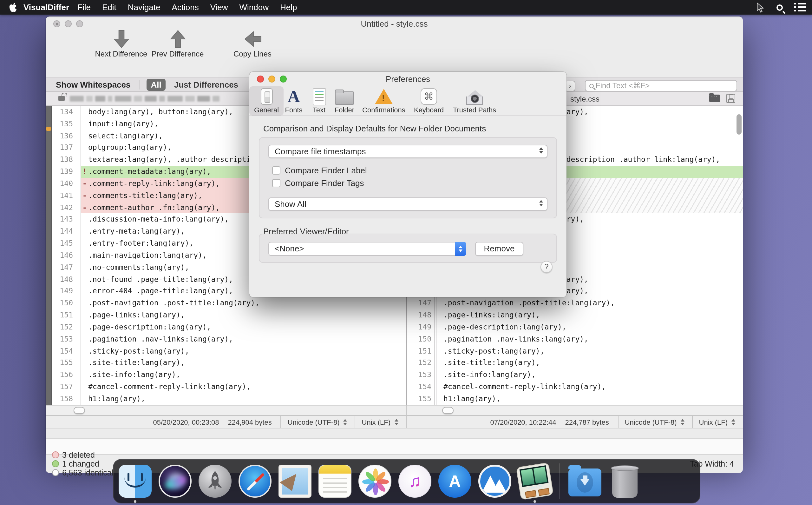 This screenshot has height=505, width=812. Describe the element at coordinates (206, 85) in the screenshot. I see `segment-just-differences: Just Differences` at that location.